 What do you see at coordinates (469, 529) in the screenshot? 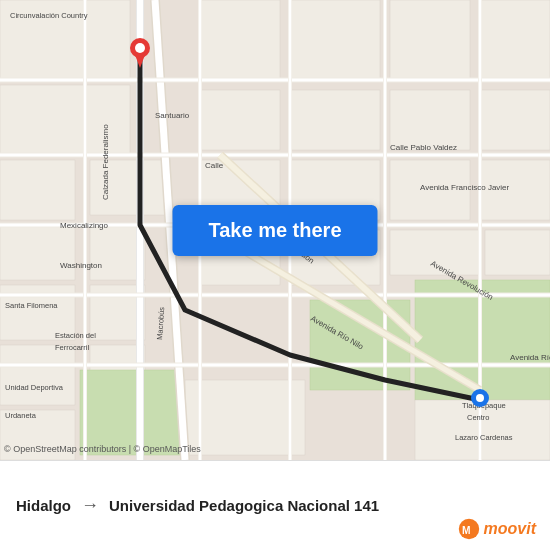
I see `moovit-icon: M` at bounding box center [469, 529].